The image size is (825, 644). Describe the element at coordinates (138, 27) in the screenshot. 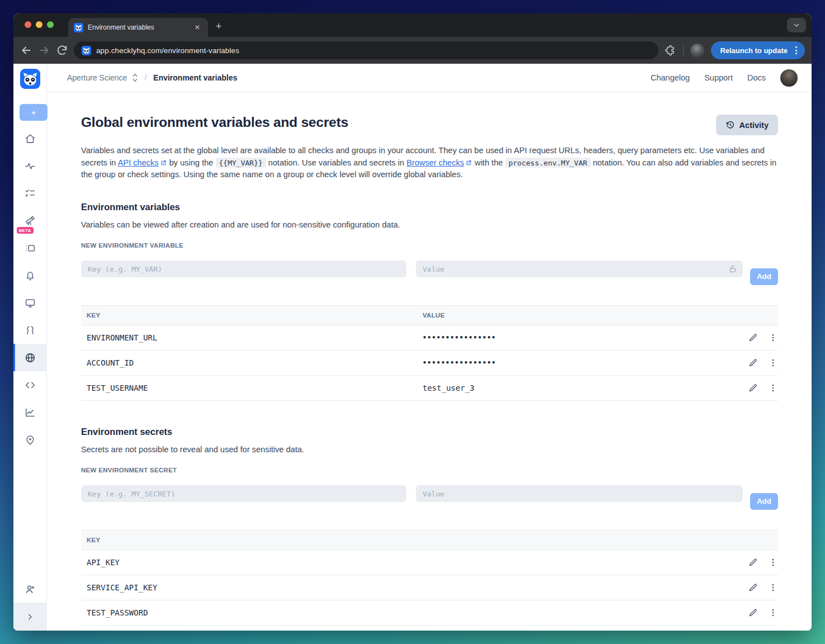

I see `browser-tab-active: Environment variables ✕` at that location.